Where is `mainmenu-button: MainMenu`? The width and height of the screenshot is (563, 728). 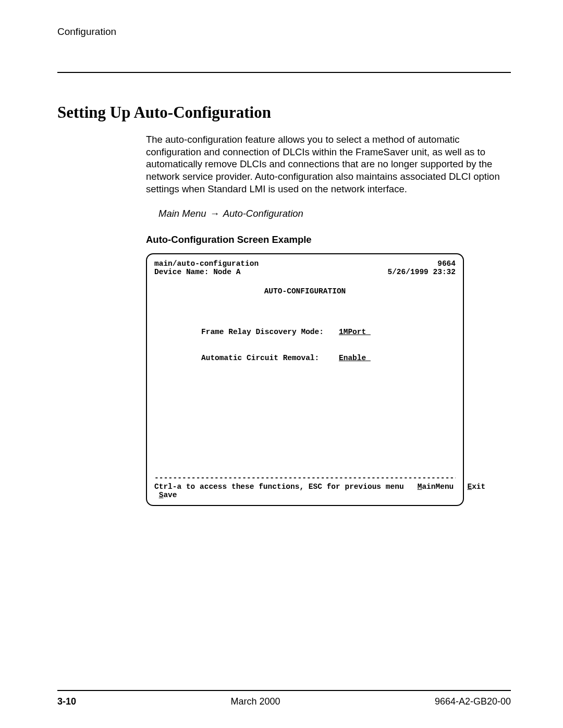 mainmenu-button: MainMenu is located at coordinates (429, 487).